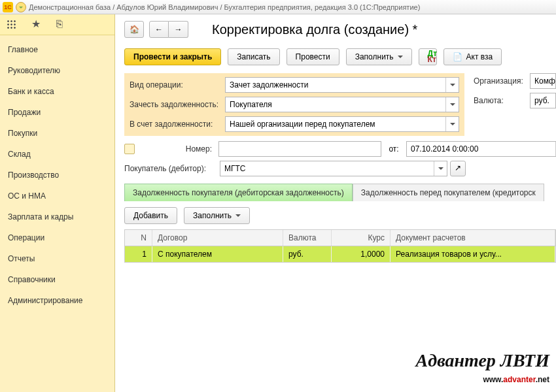 The image size is (556, 392). I want to click on sidebar-item-4: Покупки, so click(58, 133).